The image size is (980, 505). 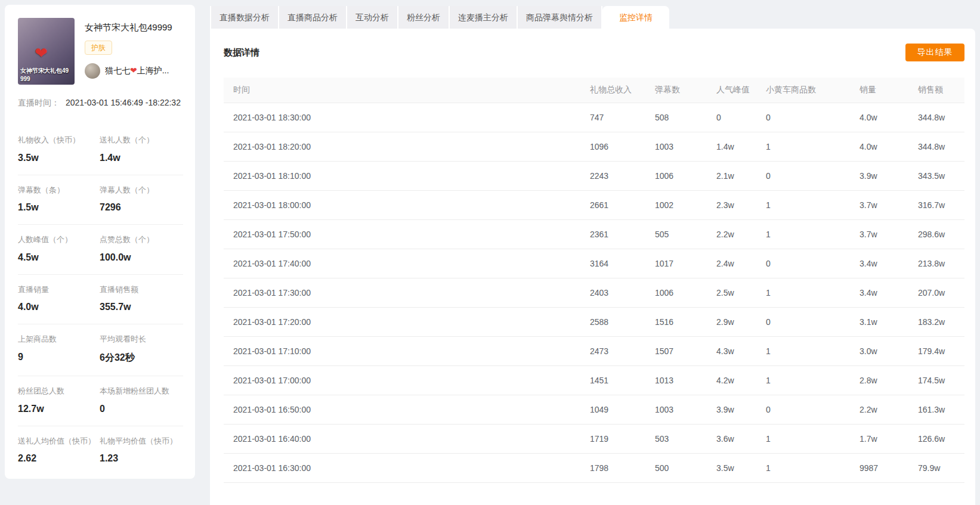 What do you see at coordinates (141, 240) in the screenshot?
I see `stat-label: 点赞总数（个）` at bounding box center [141, 240].